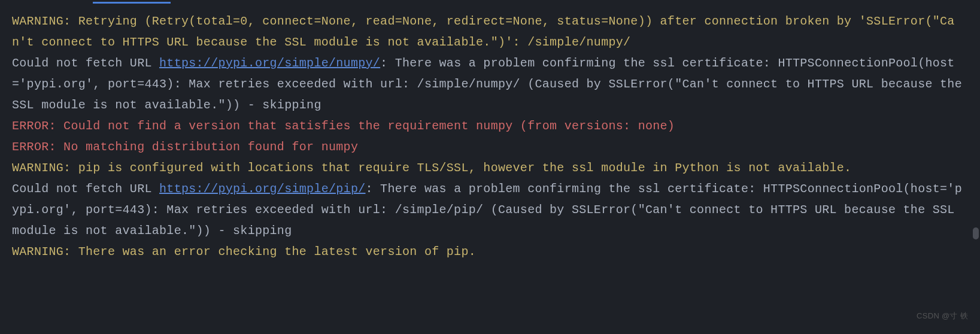 This screenshot has height=334, width=980. What do you see at coordinates (432, 168) in the screenshot?
I see `terminal-text-warning: WARNING: pip is configured with location…` at bounding box center [432, 168].